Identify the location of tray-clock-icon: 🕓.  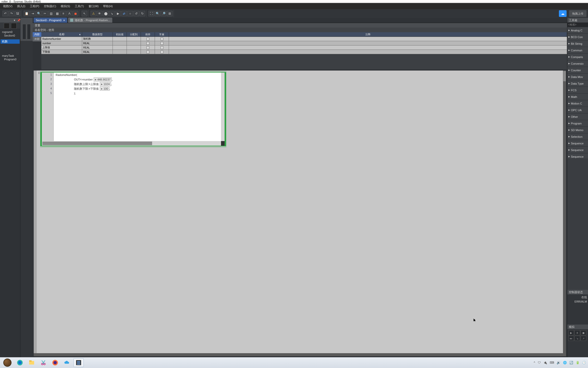
(584, 363).